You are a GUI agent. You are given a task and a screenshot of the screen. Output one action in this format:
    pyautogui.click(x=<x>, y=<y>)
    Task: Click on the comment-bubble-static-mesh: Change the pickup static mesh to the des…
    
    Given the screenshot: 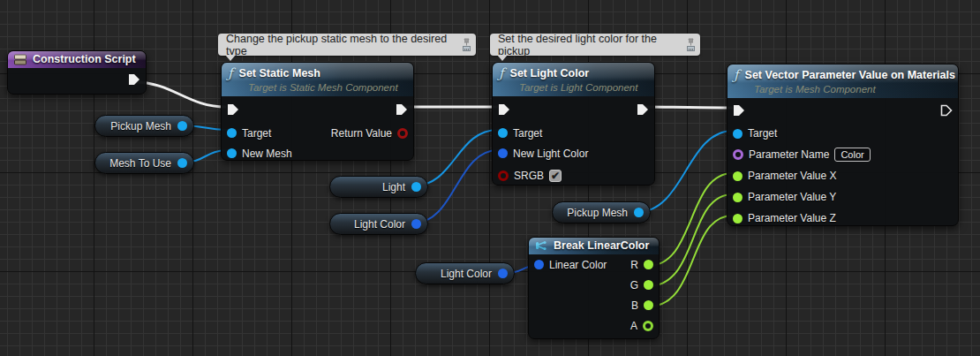 What is the action you would take?
    pyautogui.click(x=347, y=44)
    